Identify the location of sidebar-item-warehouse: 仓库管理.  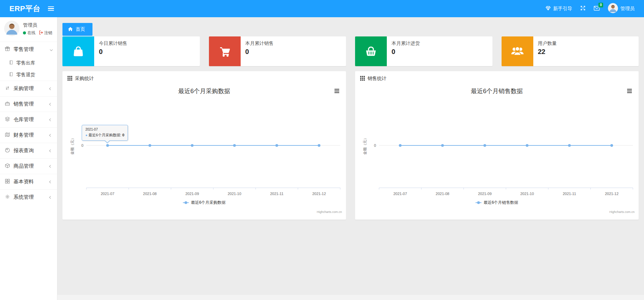
(28, 119).